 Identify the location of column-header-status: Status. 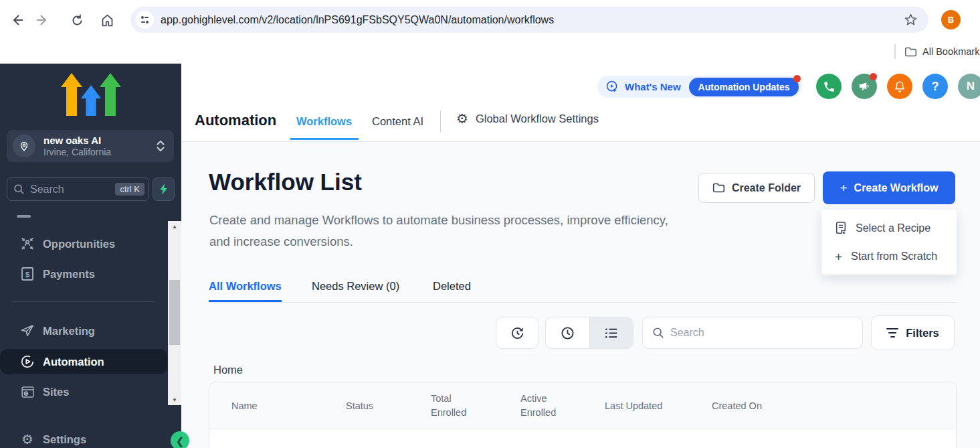
(360, 406).